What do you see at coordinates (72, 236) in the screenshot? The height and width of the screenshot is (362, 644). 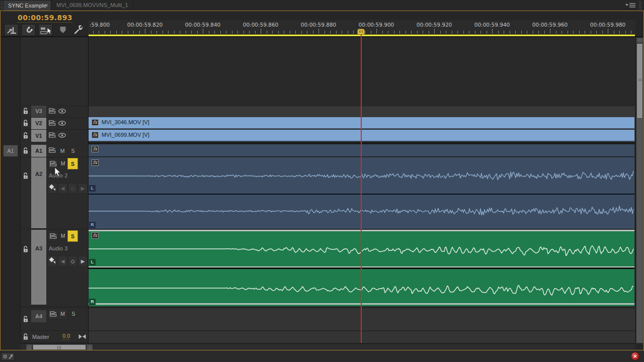 I see `solo-button-a3: S` at bounding box center [72, 236].